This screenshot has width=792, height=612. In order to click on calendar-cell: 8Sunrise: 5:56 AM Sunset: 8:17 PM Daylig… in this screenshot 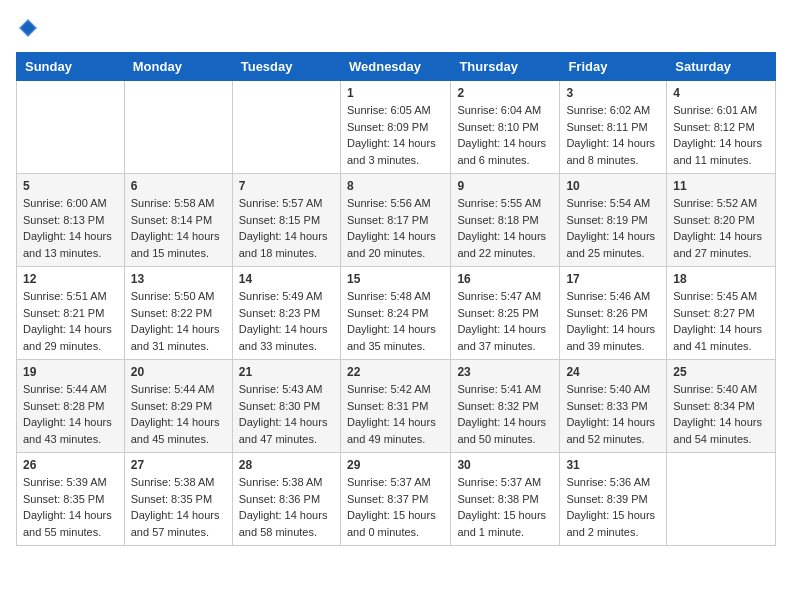, I will do `click(395, 220)`.